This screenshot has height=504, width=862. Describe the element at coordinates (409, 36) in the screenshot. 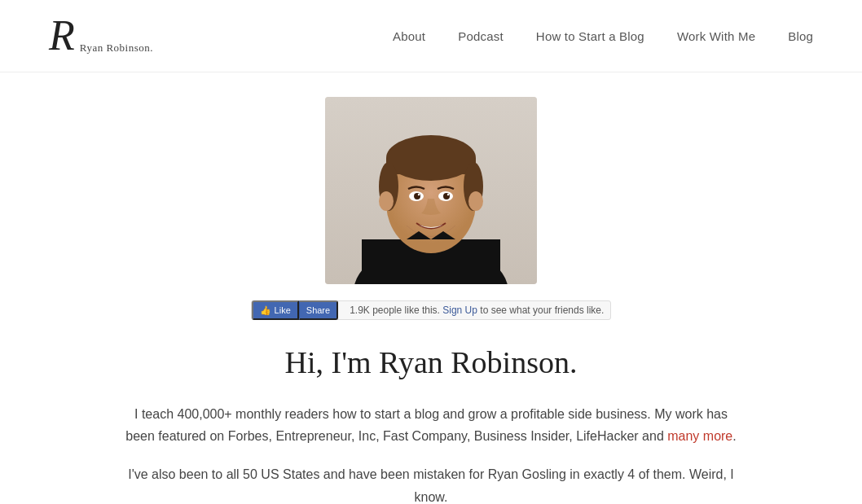

I see `nav-about: About` at that location.